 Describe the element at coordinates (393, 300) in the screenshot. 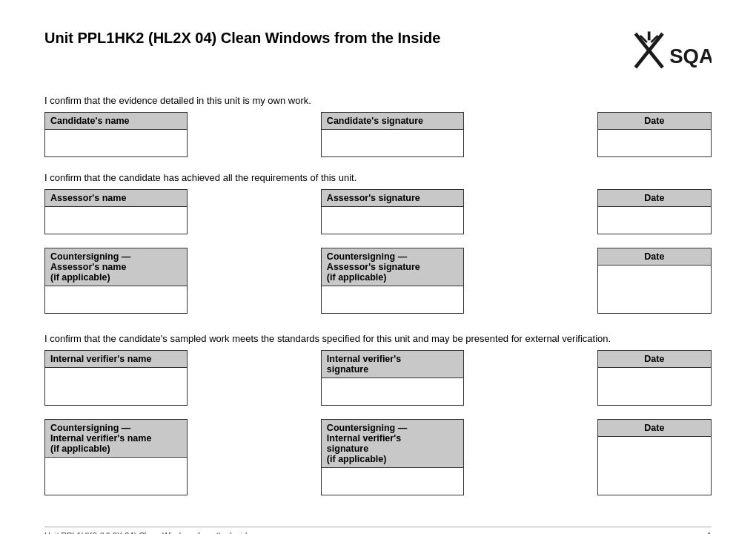

I see `counter-assessor-sig-input` at that location.